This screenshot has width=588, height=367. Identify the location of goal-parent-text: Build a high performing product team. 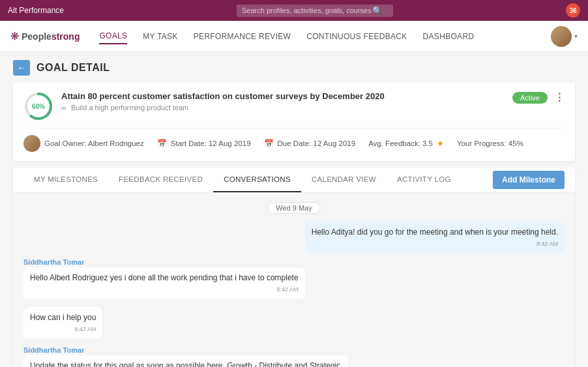
(130, 108).